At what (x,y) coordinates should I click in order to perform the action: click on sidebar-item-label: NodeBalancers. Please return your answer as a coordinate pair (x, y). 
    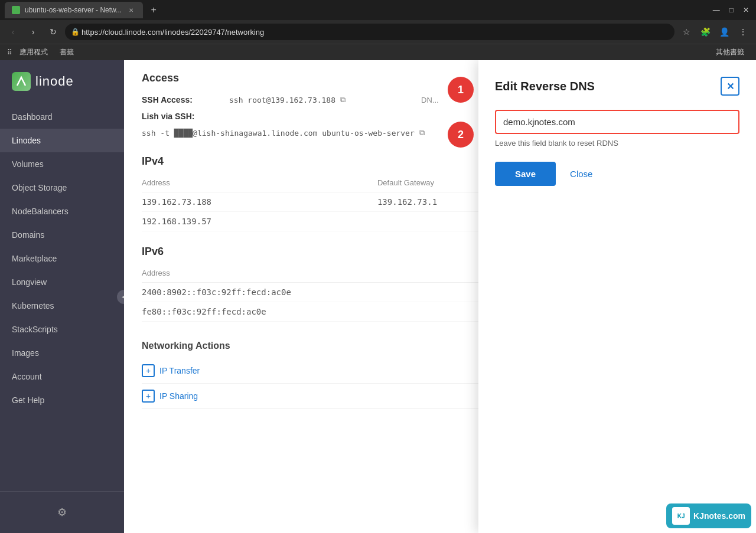
    Looking at the image, I should click on (40, 211).